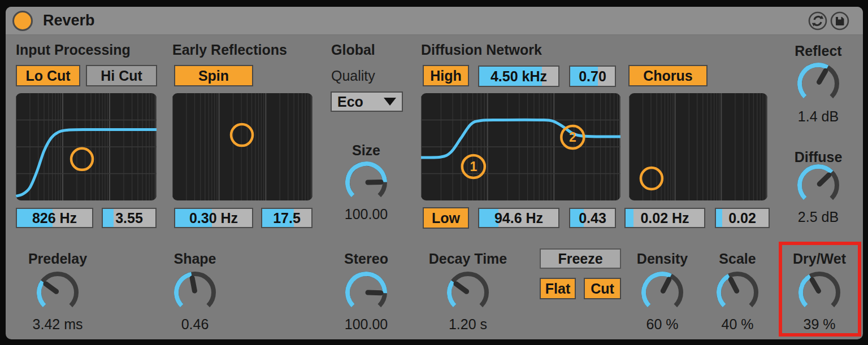 Image resolution: width=868 pixels, height=345 pixels. What do you see at coordinates (592, 76) in the screenshot?
I see `hi-shelf-gain-value: 0.70` at bounding box center [592, 76].